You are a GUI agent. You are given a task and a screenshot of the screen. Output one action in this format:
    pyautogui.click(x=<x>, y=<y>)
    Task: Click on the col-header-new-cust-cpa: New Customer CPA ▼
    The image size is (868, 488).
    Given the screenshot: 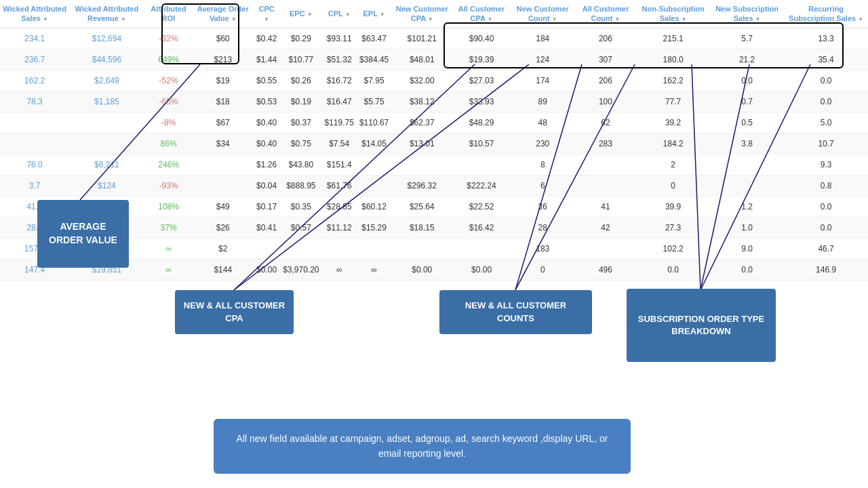 What is the action you would take?
    pyautogui.click(x=422, y=14)
    